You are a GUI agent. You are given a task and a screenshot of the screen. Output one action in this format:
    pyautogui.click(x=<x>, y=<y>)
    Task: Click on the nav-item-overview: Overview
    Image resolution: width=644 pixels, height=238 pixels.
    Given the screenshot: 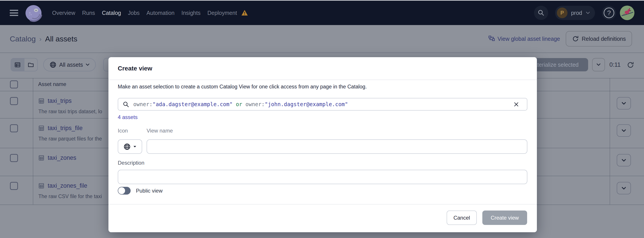 What is the action you would take?
    pyautogui.click(x=64, y=13)
    